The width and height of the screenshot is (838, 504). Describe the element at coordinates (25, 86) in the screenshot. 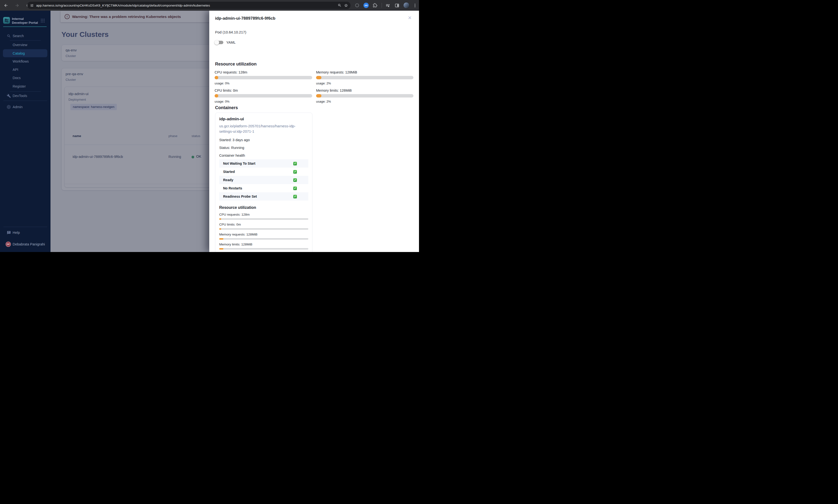

I see `sidebar-item-register: Register` at that location.